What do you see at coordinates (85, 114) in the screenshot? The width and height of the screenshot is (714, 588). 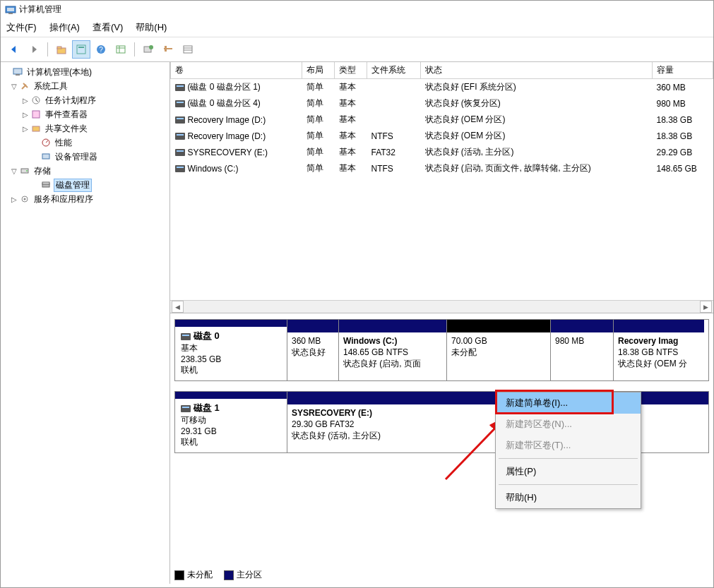 I see `tree-event-viewer: ▷事件查看器` at bounding box center [85, 114].